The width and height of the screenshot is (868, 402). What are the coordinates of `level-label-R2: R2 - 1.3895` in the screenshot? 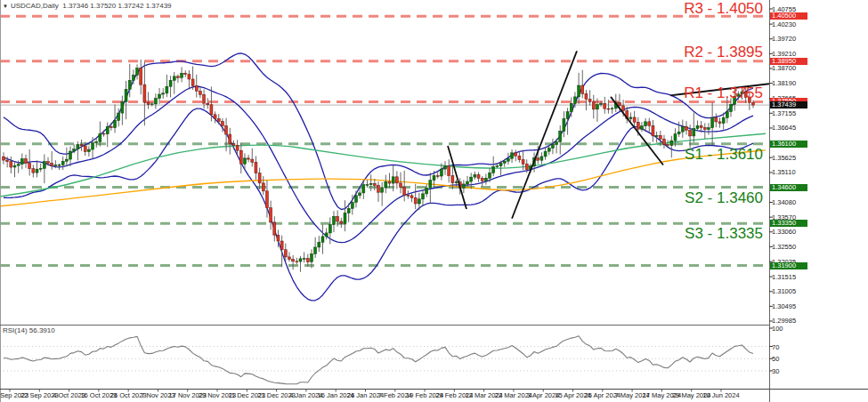 It's located at (723, 52).